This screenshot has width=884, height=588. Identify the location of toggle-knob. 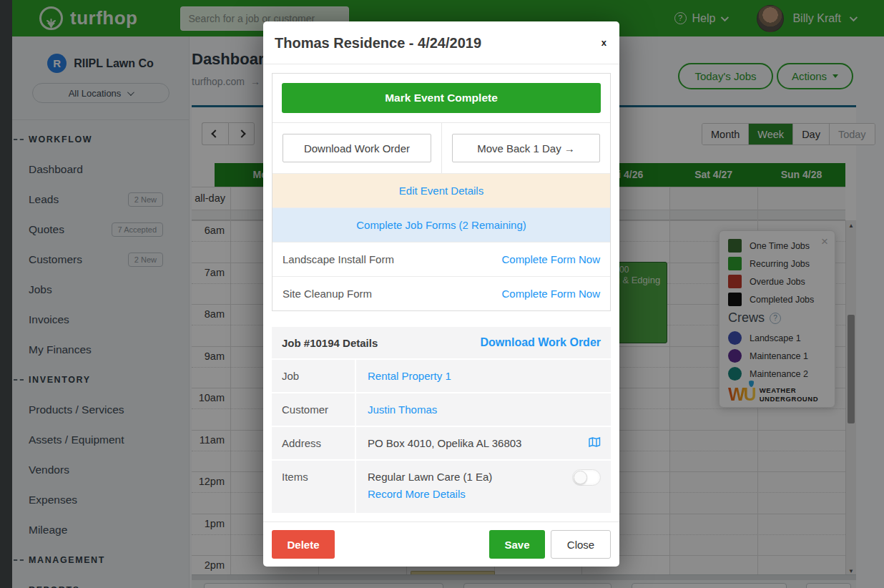
(581, 478).